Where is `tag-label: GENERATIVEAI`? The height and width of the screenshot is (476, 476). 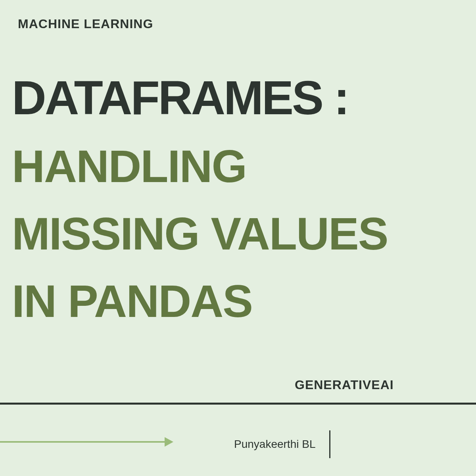 tag-label: GENERATIVEAI is located at coordinates (344, 385).